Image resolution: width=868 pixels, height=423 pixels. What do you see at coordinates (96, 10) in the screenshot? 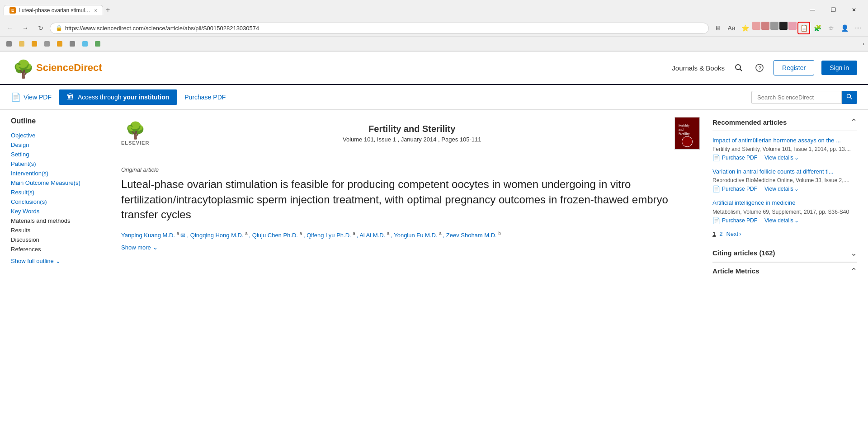
I see `tab-close-button: ×` at bounding box center [96, 10].